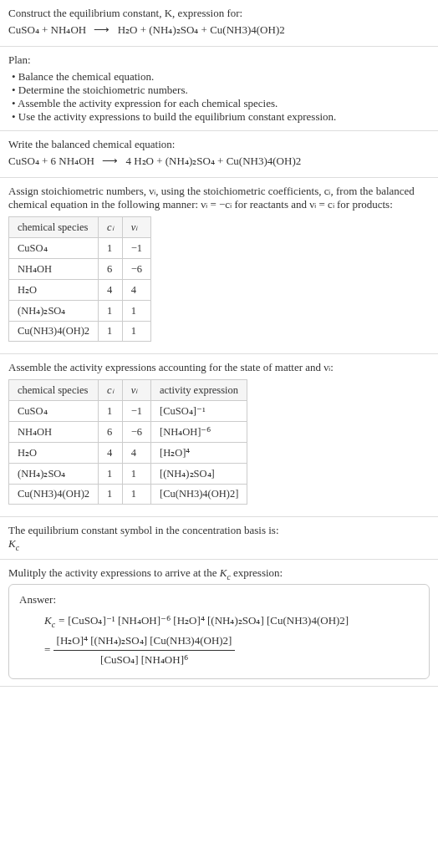 This screenshot has height=868, width=438. What do you see at coordinates (219, 161) in the screenshot?
I see `balanced-equation: CuSO₄ + 6 NH₄OH ⟶ 4 H₂O + (NH₄)₂SO₄ + Cu…` at bounding box center [219, 161].